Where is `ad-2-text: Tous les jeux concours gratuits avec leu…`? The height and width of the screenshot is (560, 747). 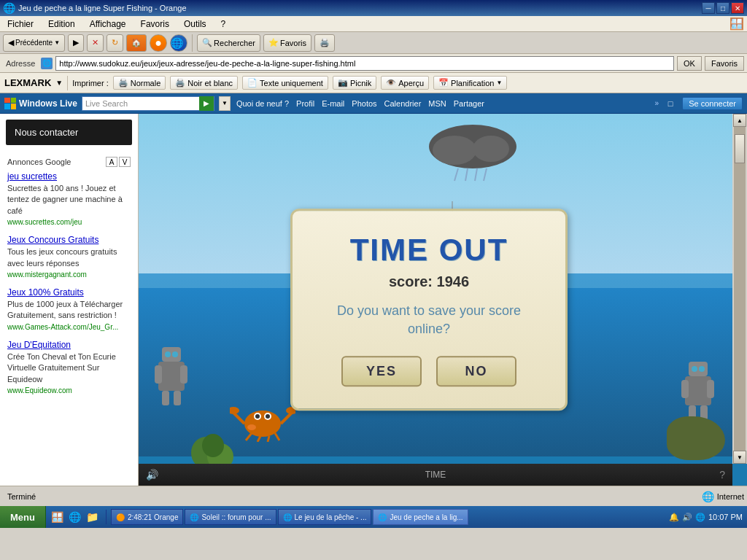
ad-2-text: Tous les jeux concours gratuits avec leu… is located at coordinates (69, 258).